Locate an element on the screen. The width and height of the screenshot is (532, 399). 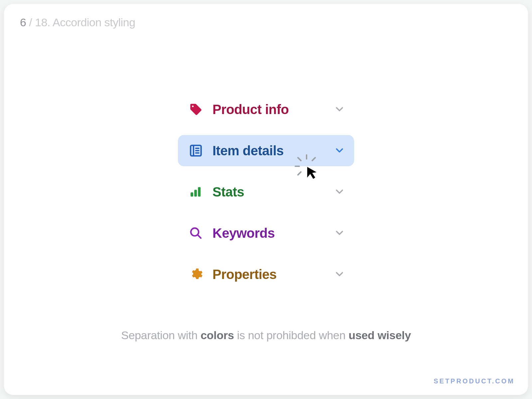
tag-icon is located at coordinates (196, 109).